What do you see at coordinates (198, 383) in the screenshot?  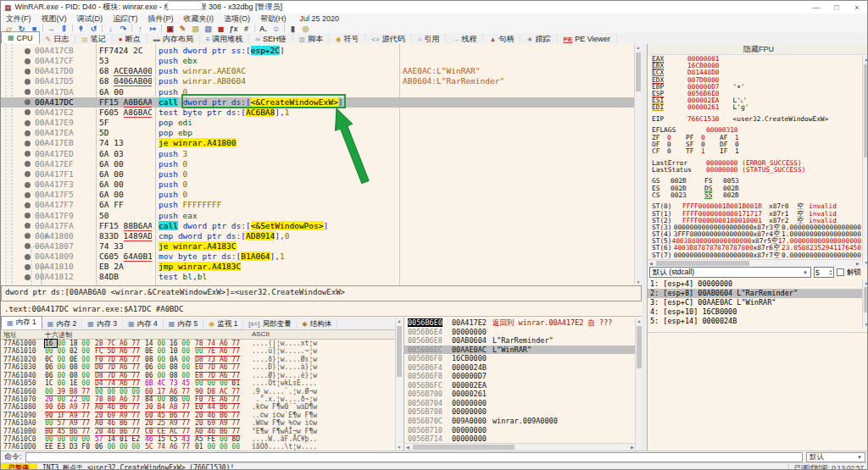 I see `dump-row: 77A610501C 00 1E 00D4 74 A6 776B 4C 73 4…` at bounding box center [198, 383].